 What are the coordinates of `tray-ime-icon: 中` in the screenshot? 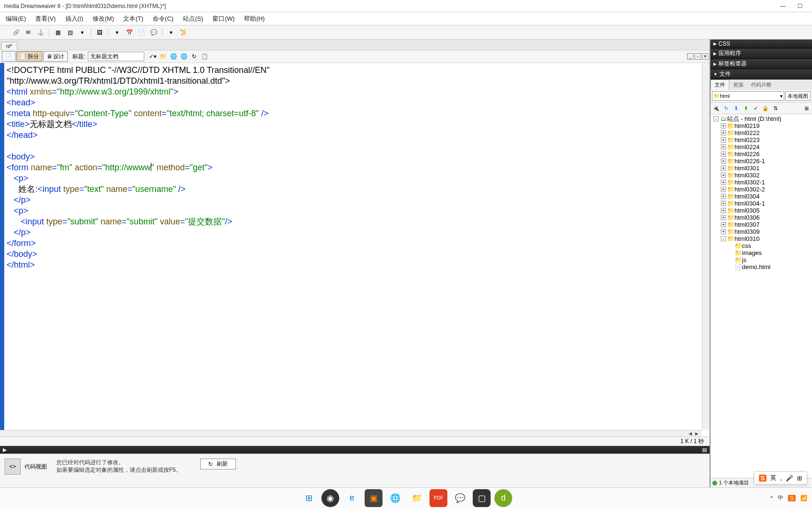 It's located at (781, 498).